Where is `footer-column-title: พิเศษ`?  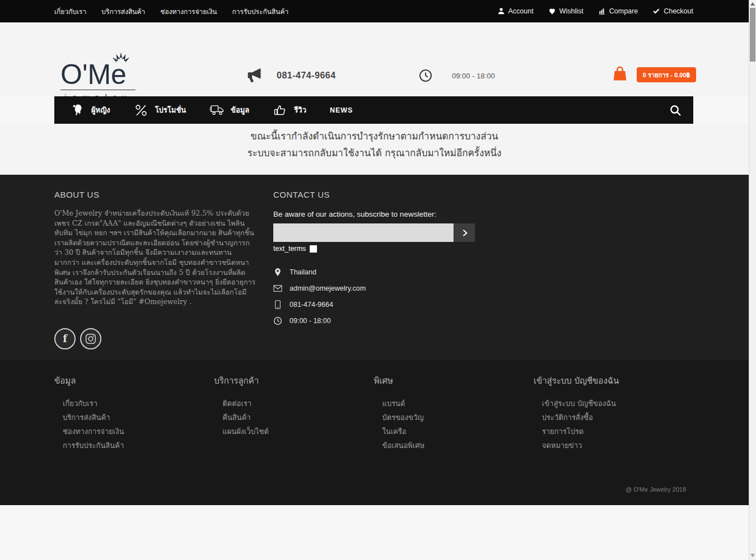
footer-column-title: พิเศษ is located at coordinates (454, 381).